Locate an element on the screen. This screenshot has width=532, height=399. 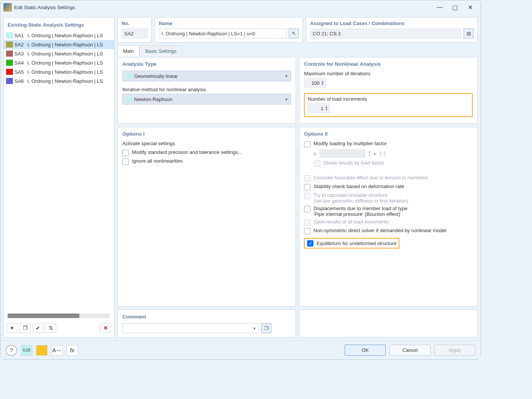
modify-loading-row: Modify loading by multiplier factor is located at coordinates (388, 144).